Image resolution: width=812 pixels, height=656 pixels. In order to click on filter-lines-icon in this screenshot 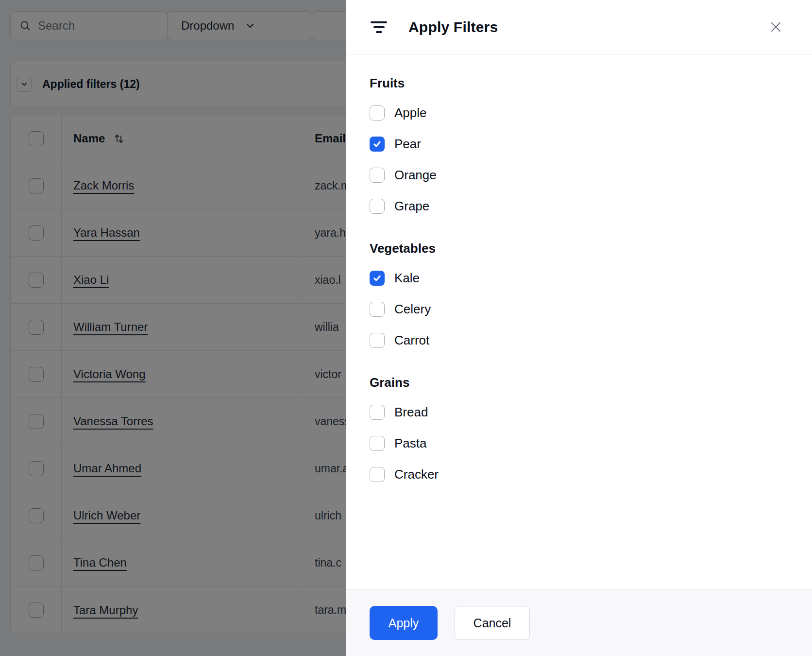, I will do `click(379, 27)`.